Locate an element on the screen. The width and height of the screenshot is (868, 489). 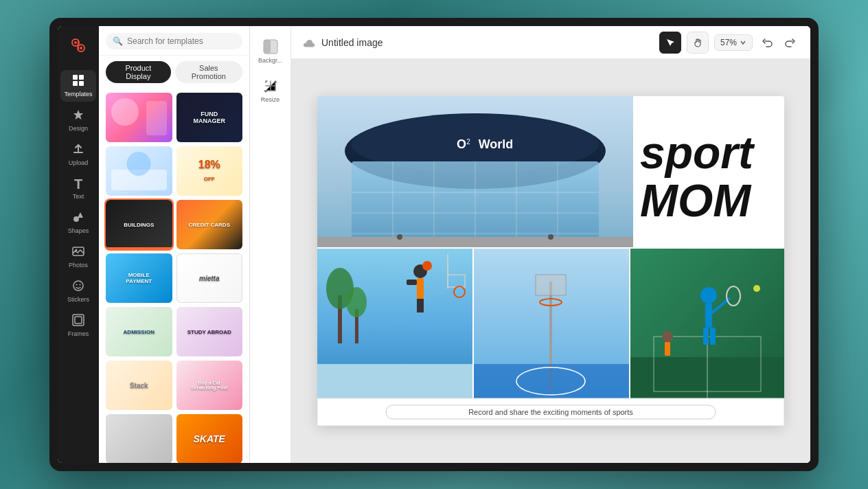
sidebar-item-upload: Upload is located at coordinates (78, 155).